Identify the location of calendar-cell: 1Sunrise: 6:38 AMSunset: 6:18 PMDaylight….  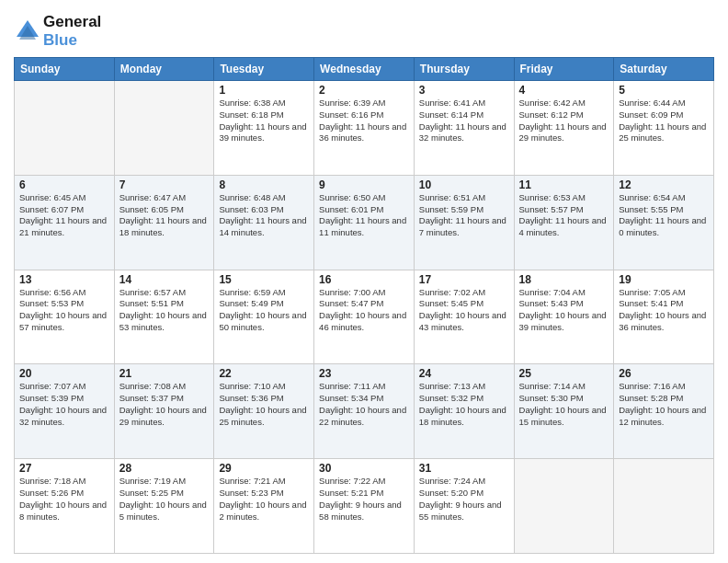
(265, 129).